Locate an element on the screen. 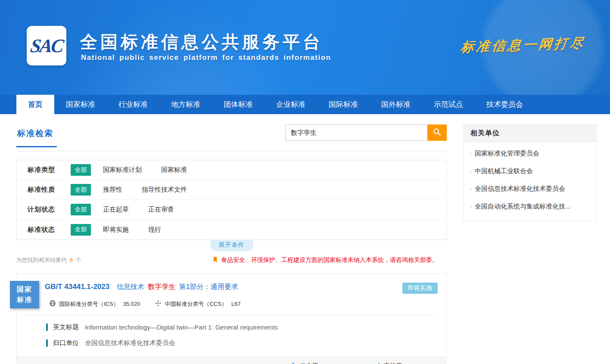  publish-icon is located at coordinates (295, 363).